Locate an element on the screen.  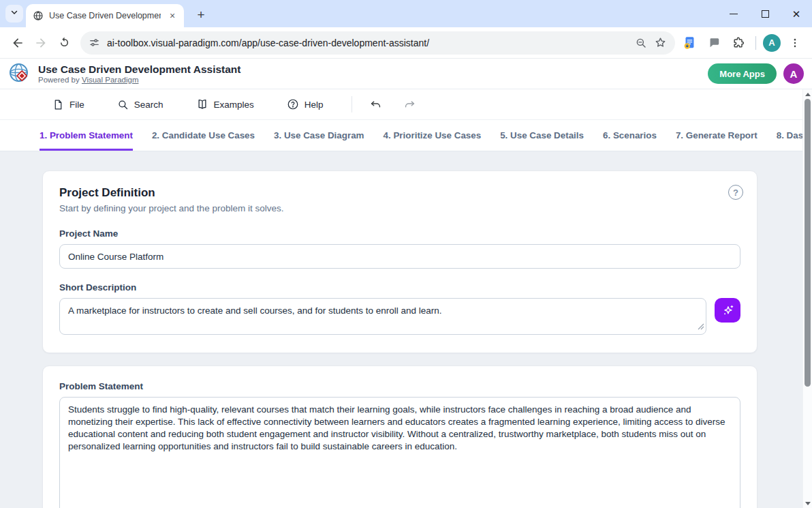
back-icon is located at coordinates (18, 43).